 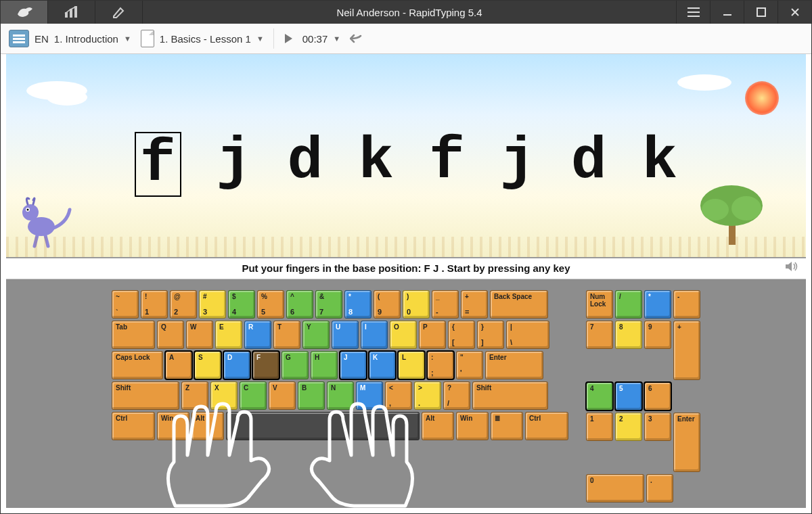 I want to click on key--: +, so click(x=687, y=350).